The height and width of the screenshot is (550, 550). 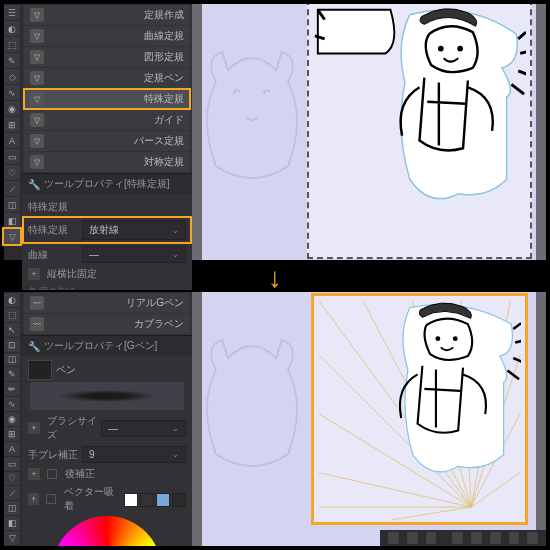 What do you see at coordinates (134, 454) in the screenshot?
I see `stabilize-value: 9⌄` at bounding box center [134, 454].